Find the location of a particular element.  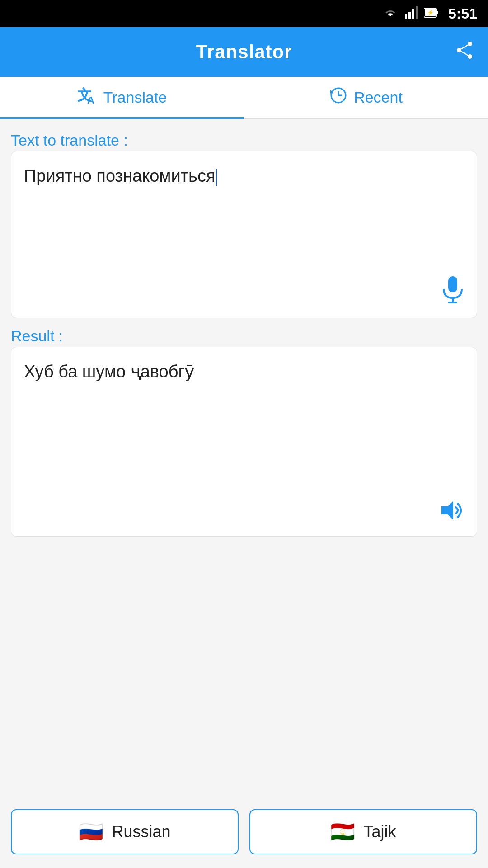

text-cursor is located at coordinates (216, 177).